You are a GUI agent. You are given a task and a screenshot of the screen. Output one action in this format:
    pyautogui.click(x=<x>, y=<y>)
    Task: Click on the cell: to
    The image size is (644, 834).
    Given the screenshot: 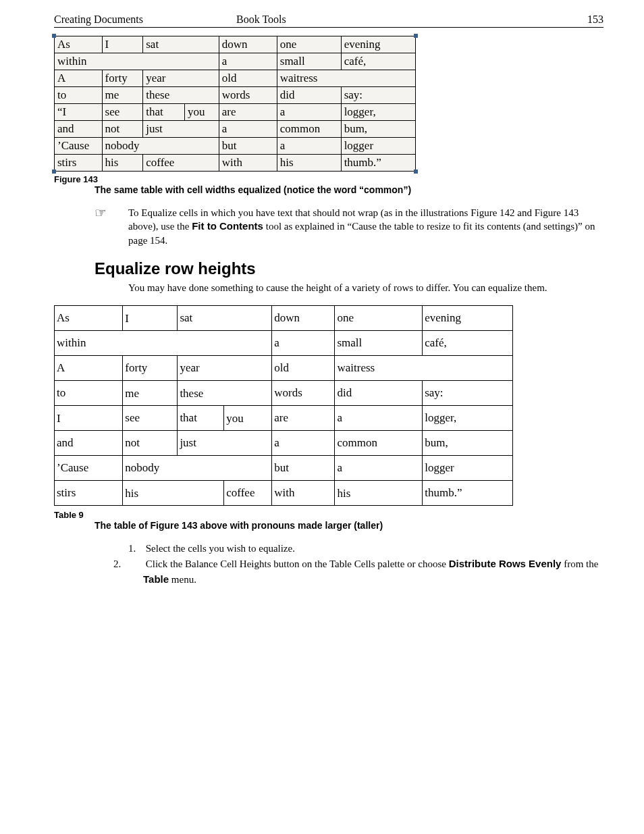 What is the action you would take?
    pyautogui.click(x=89, y=393)
    